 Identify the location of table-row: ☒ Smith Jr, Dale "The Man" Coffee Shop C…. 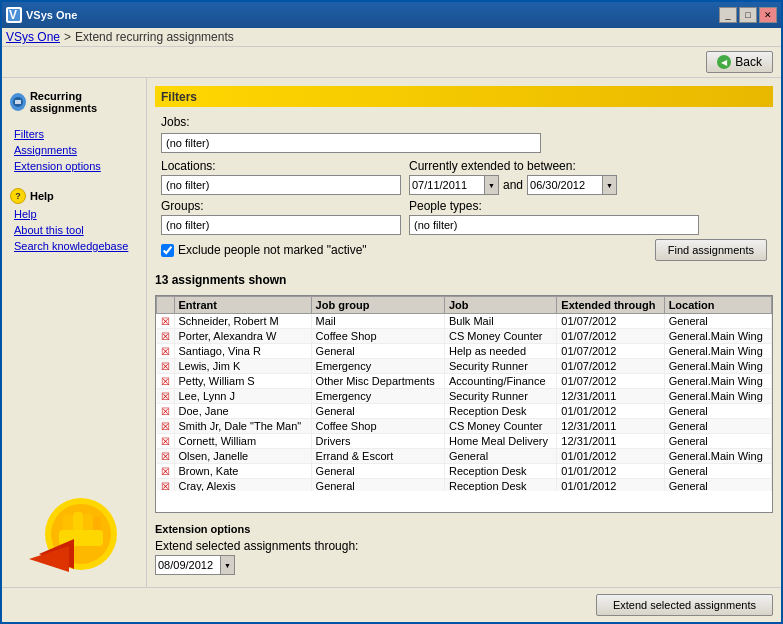
(464, 426).